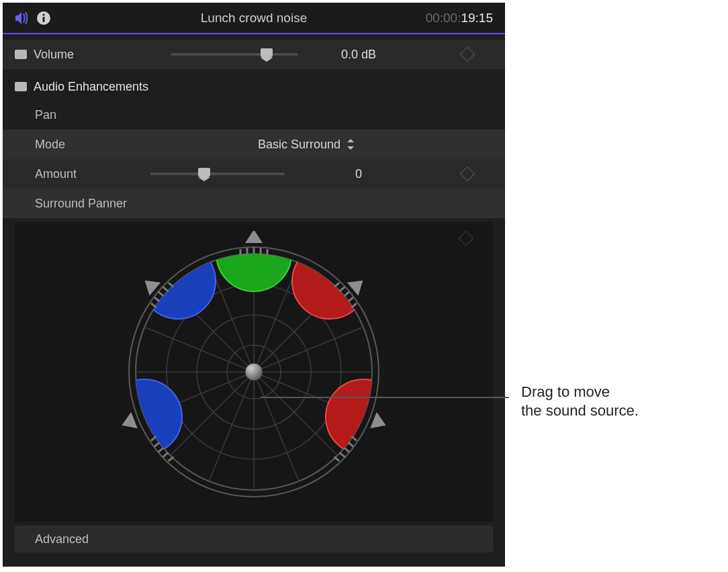  Describe the element at coordinates (234, 54) in the screenshot. I see `volume-slider` at that location.